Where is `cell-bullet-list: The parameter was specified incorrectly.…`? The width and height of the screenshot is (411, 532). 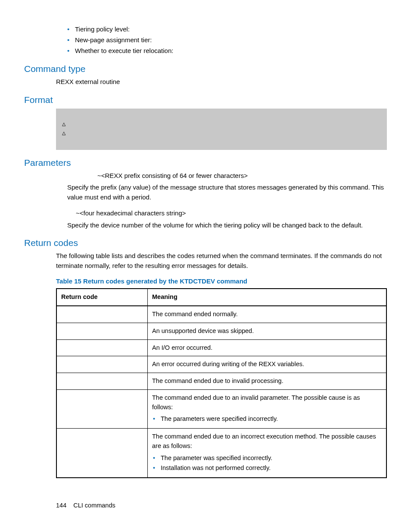 cell-bullet-list: The parameter was specified incorrectly.… is located at coordinates (267, 464).